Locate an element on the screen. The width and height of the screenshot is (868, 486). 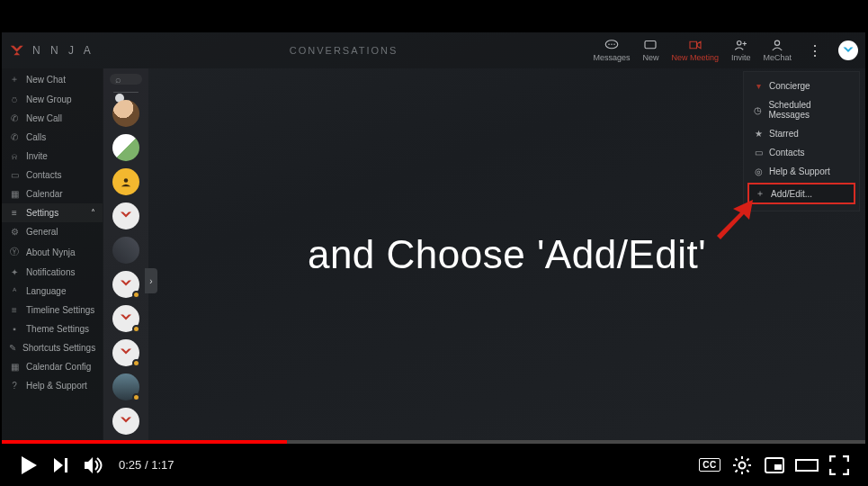
sidebar-item-new-call: ✆New Call is located at coordinates (52, 119).